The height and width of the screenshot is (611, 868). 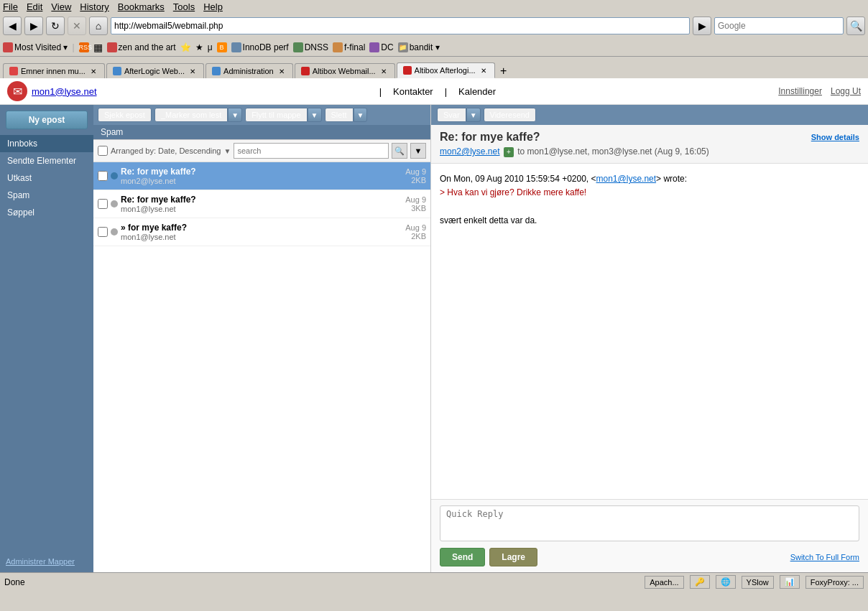 I want to click on recipient-emails: mon1@lyse.net, mon3@lyse.net, so click(x=590, y=151).